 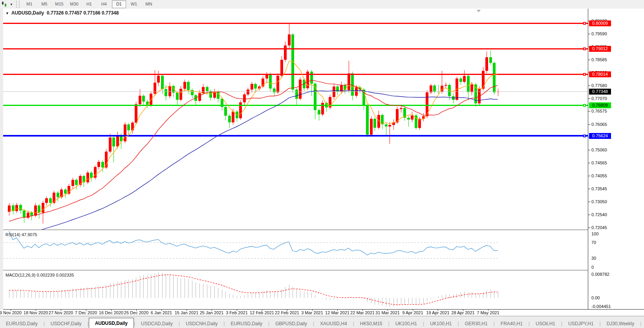 I want to click on timeframe-button-w1: W1, so click(x=134, y=4).